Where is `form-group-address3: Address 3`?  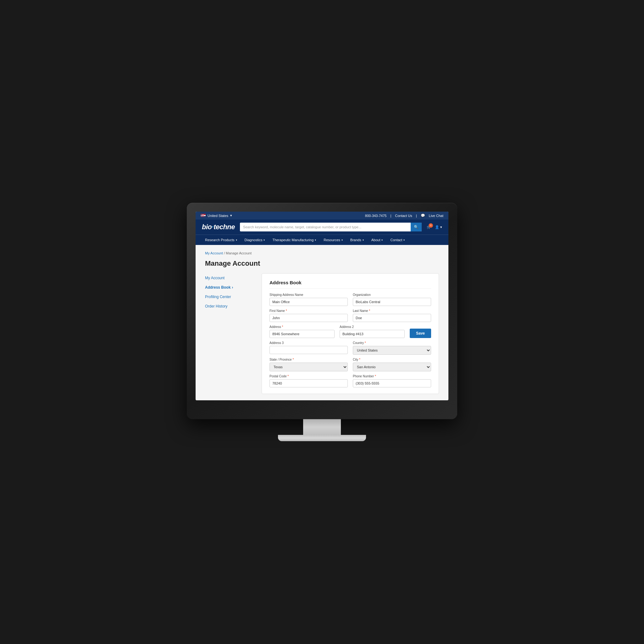
form-group-address3: Address 3 is located at coordinates (309, 348).